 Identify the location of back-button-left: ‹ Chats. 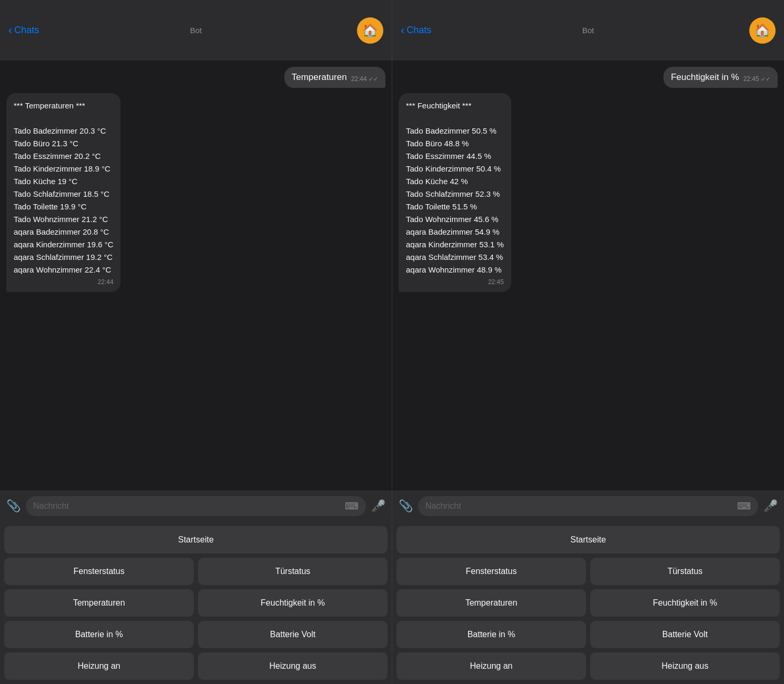
(24, 31).